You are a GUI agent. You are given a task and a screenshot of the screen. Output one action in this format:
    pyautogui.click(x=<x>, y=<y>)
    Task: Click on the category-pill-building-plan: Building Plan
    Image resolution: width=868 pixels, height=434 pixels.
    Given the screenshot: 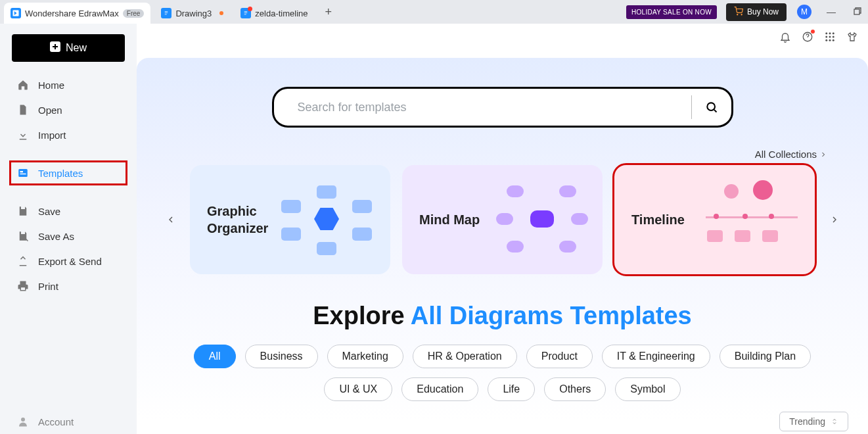 What is the action you would take?
    pyautogui.click(x=765, y=356)
    